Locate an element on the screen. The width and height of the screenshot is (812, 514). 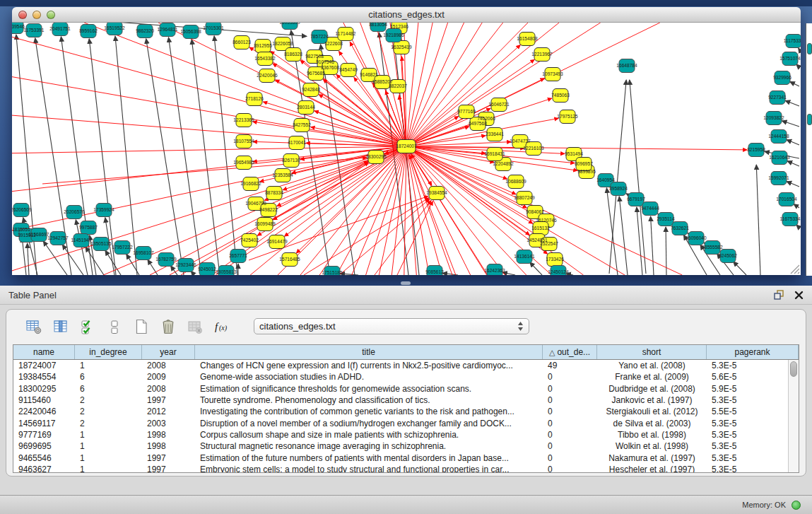
function-builder-icon: f(x) is located at coordinates (222, 327).